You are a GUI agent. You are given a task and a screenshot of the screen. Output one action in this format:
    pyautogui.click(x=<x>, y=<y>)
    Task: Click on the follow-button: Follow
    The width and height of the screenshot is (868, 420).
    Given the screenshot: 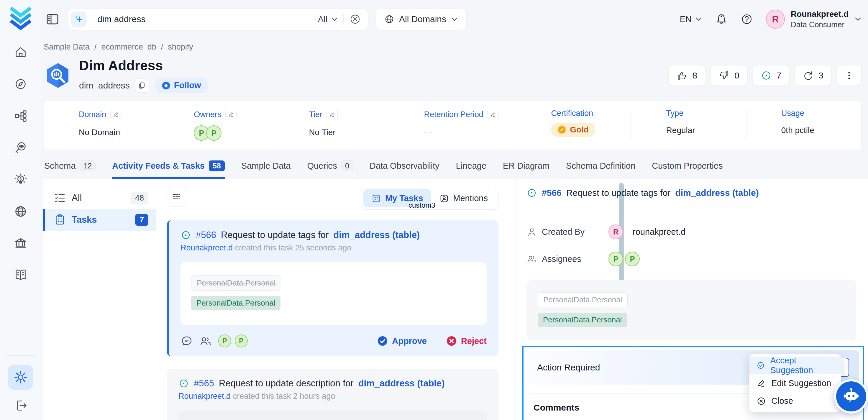 What is the action you would take?
    pyautogui.click(x=181, y=85)
    